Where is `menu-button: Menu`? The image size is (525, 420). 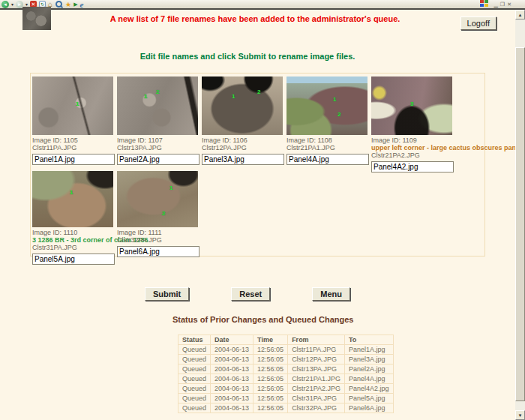 menu-button: Menu is located at coordinates (332, 294).